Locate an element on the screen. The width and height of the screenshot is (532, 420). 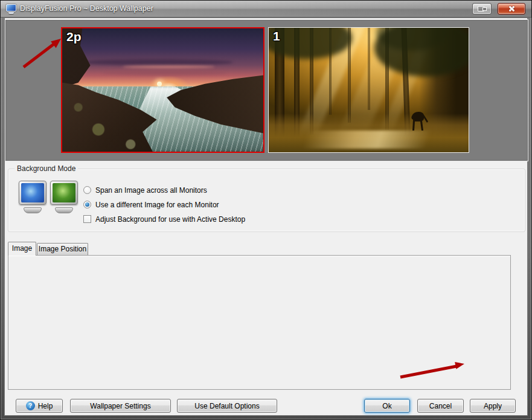
monitor-label-right: 1 is located at coordinates (277, 36).